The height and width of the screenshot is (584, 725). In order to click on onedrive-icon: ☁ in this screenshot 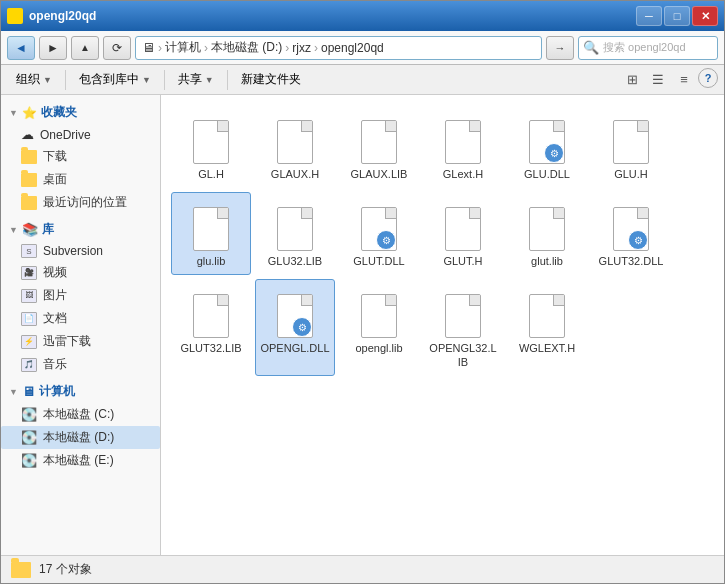, I will do `click(28, 134)`.